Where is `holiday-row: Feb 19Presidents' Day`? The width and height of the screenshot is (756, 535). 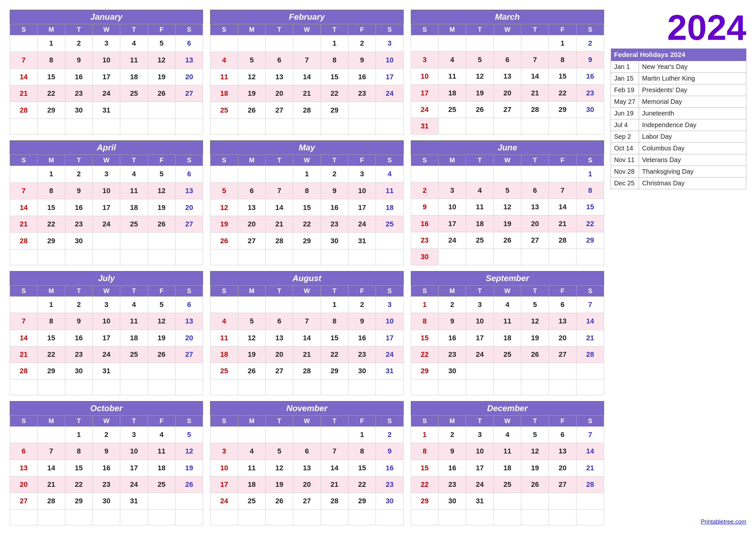
holiday-row: Feb 19Presidents' Day is located at coordinates (679, 90).